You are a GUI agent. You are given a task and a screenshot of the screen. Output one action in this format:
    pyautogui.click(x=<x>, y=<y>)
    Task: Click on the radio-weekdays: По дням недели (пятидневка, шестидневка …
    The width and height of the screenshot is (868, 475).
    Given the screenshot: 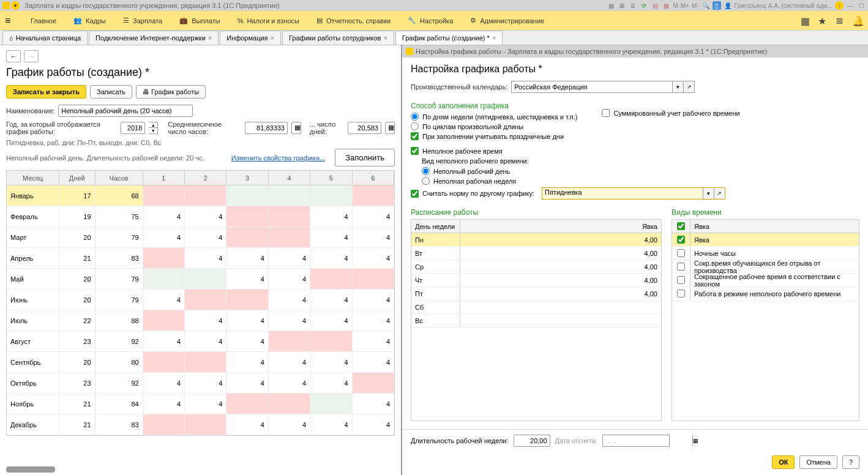 What is the action you would take?
    pyautogui.click(x=494, y=116)
    